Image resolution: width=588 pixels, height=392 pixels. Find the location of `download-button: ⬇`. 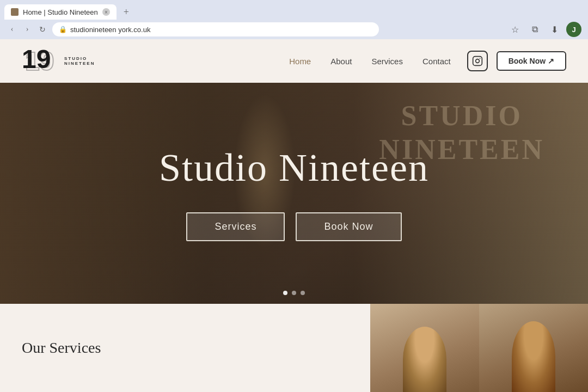

download-button: ⬇ is located at coordinates (554, 29).